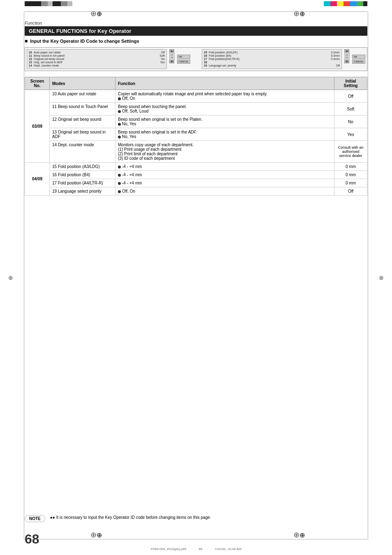 Image resolution: width=392 pixels, height=555 pixels. Describe the element at coordinates (196, 96) in the screenshot. I see `table-row: 03/09 10 Auto paper out rotate Copier wi…` at that location.